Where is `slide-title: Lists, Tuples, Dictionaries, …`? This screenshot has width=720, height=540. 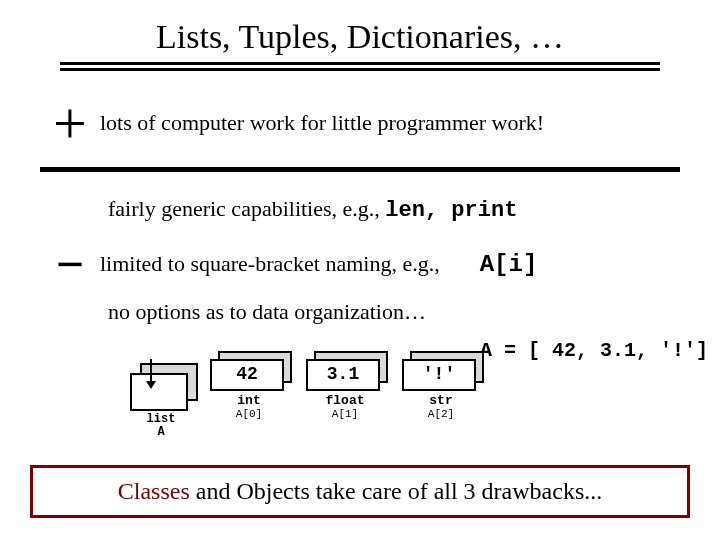 slide-title: Lists, Tuples, Dictionaries, … is located at coordinates (360, 37).